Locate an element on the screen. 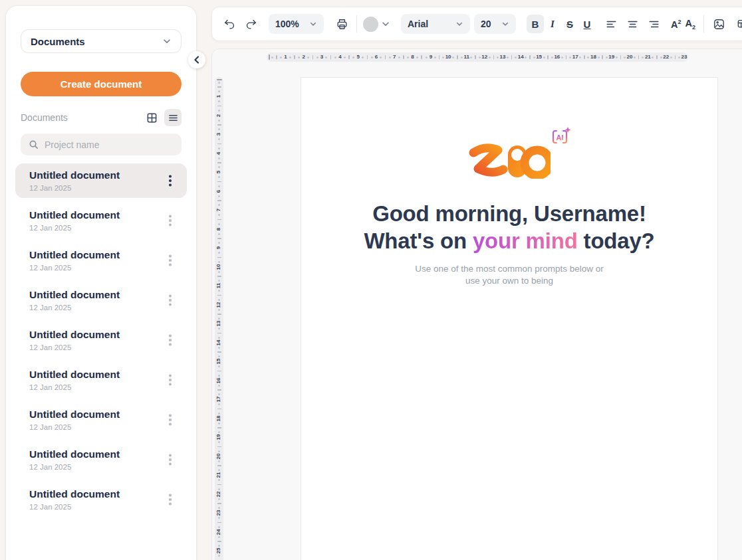 This screenshot has height=560, width=742. zoom-level-dropdown: 100% is located at coordinates (297, 24).